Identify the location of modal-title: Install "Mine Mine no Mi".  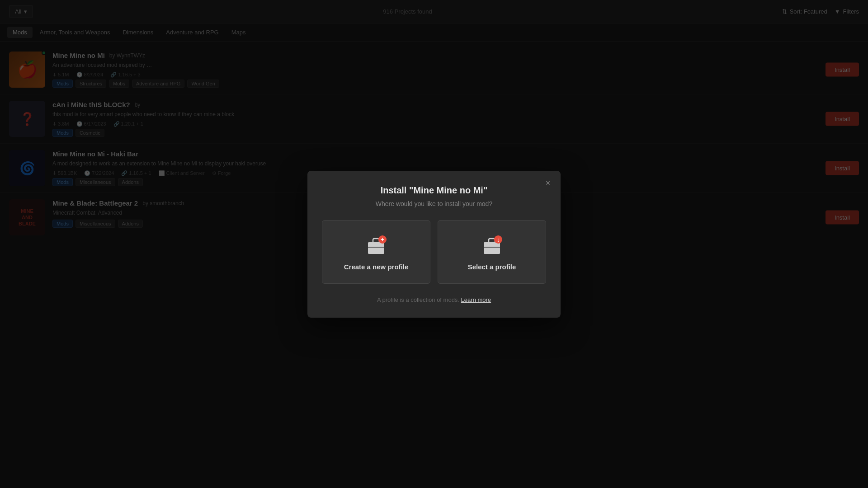
(434, 191).